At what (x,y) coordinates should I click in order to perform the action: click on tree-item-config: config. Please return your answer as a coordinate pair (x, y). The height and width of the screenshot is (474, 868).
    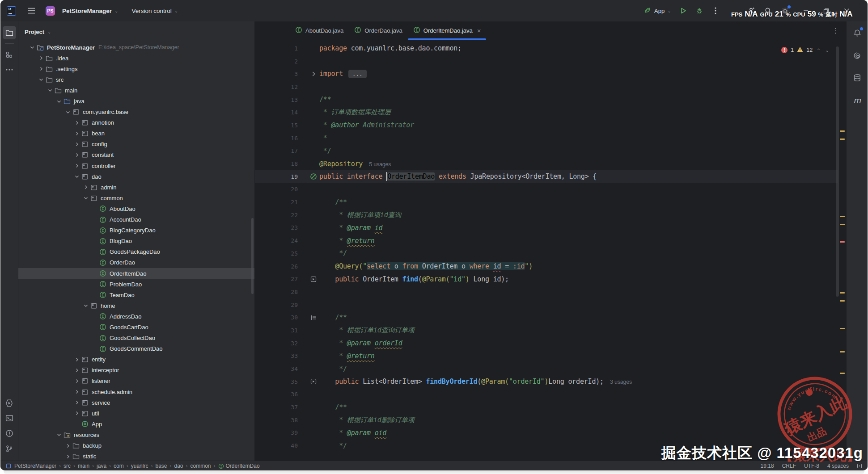
    Looking at the image, I should click on (136, 144).